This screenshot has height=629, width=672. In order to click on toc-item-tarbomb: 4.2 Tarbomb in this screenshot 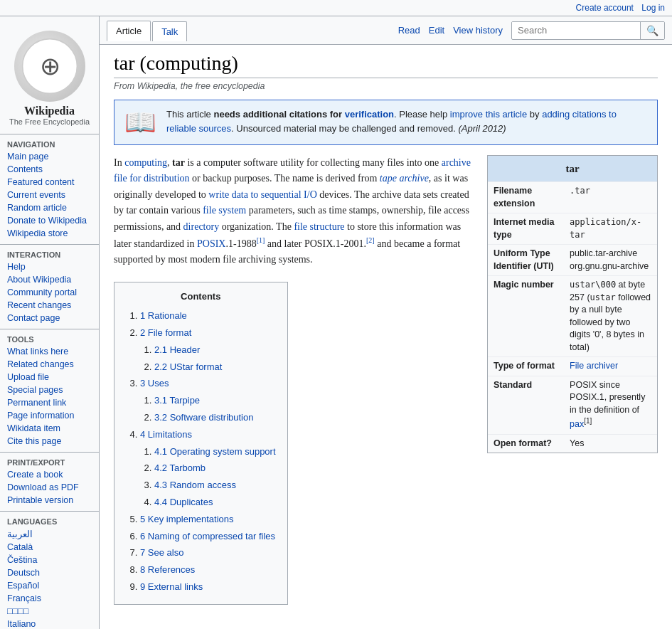, I will do `click(215, 468)`.